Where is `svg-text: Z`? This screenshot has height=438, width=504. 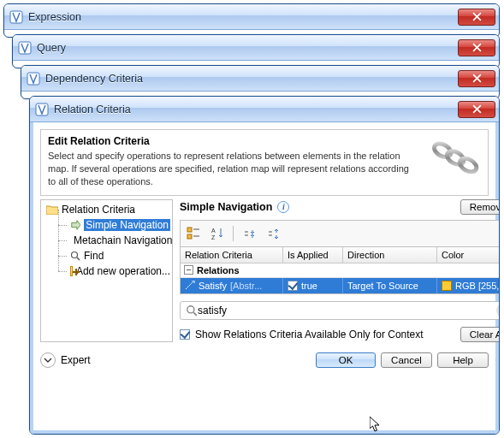
svg-text: Z is located at coordinates (214, 238).